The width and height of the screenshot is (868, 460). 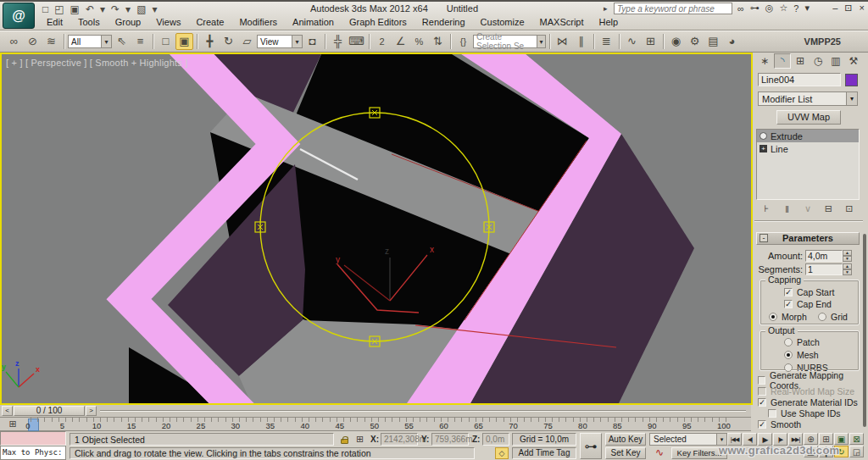 I want to click on menu-item: Modifiers, so click(x=258, y=24).